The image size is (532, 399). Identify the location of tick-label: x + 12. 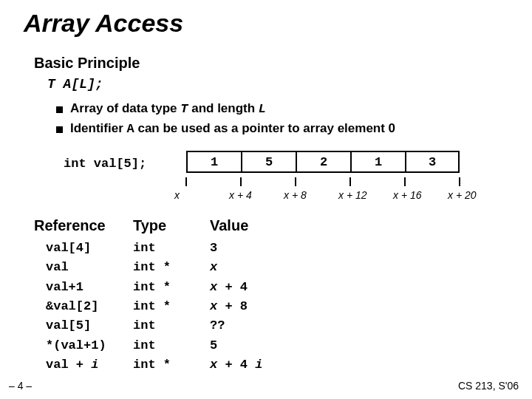
(353, 195).